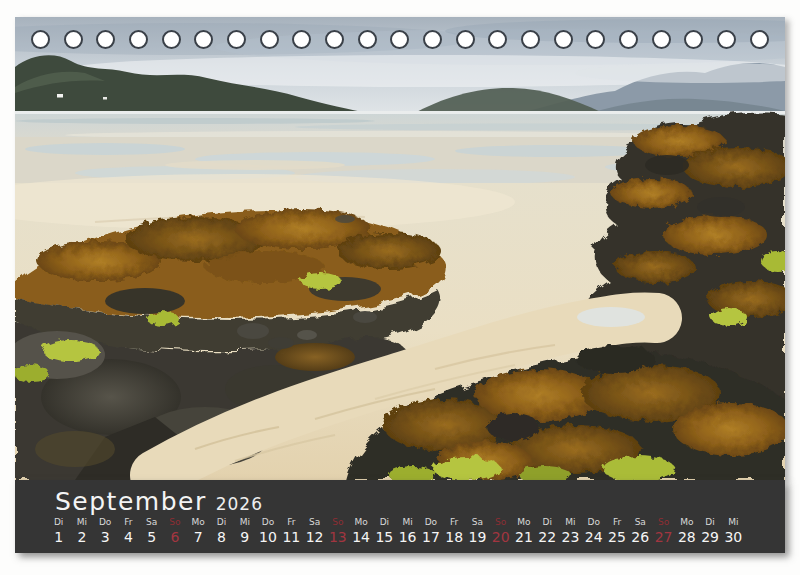 This screenshot has height=575, width=800. I want to click on day-number: 4, so click(128, 538).